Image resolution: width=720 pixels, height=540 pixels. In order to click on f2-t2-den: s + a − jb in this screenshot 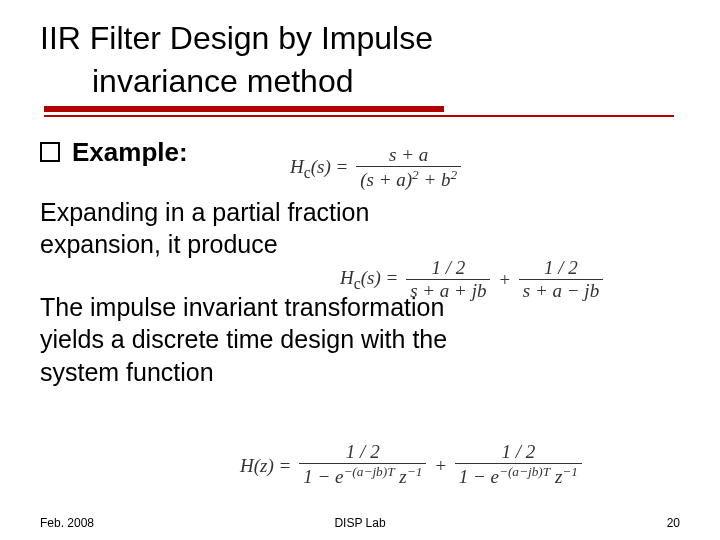, I will do `click(561, 292)`.